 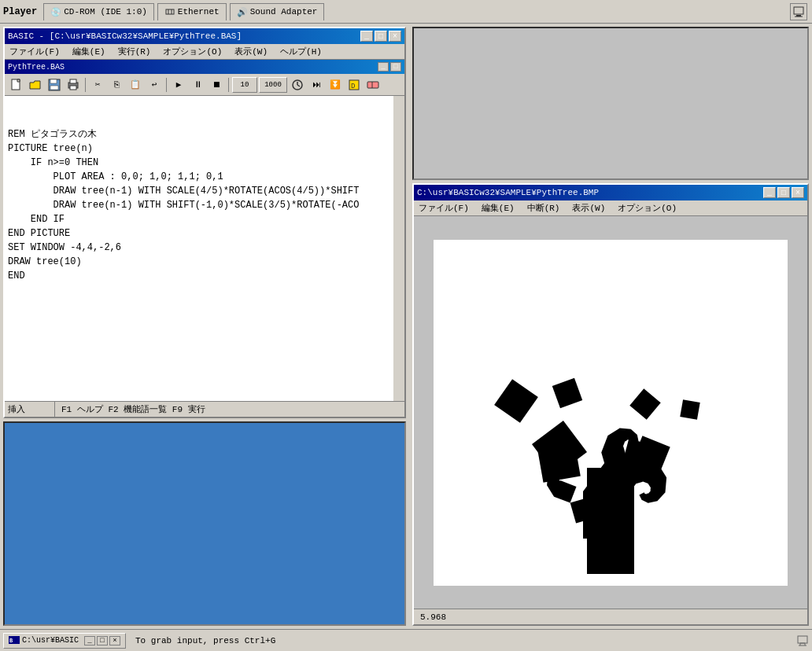 I want to click on inner-minimize-button: _, so click(x=383, y=67).